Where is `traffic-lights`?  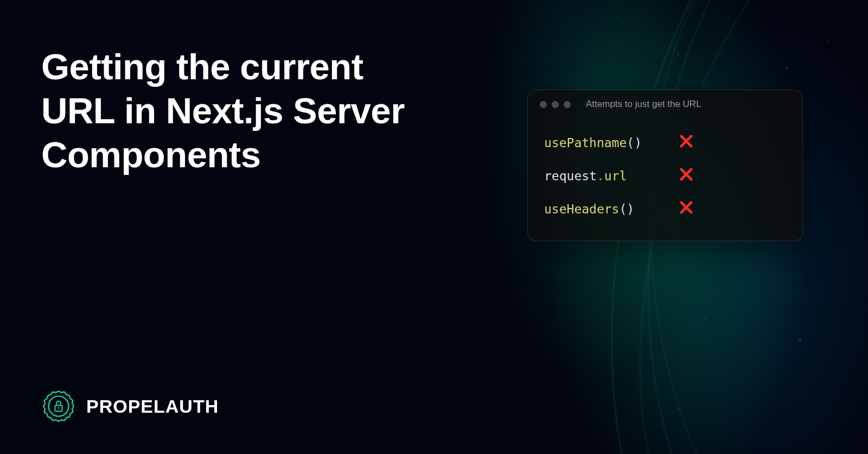
traffic-lights is located at coordinates (556, 104).